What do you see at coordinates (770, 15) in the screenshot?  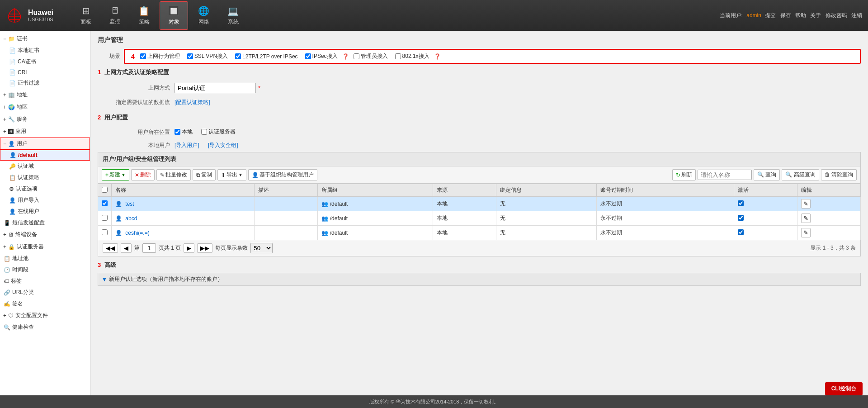 I see `action-submit: 提交` at bounding box center [770, 15].